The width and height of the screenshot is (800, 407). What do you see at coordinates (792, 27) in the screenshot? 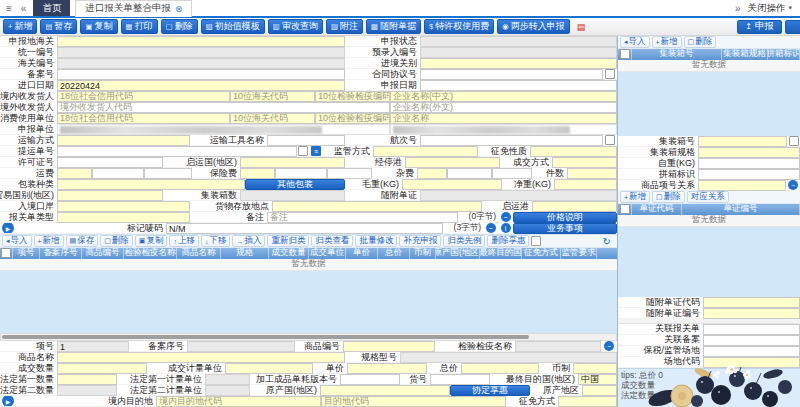
I see `clipped-button` at bounding box center [792, 27].